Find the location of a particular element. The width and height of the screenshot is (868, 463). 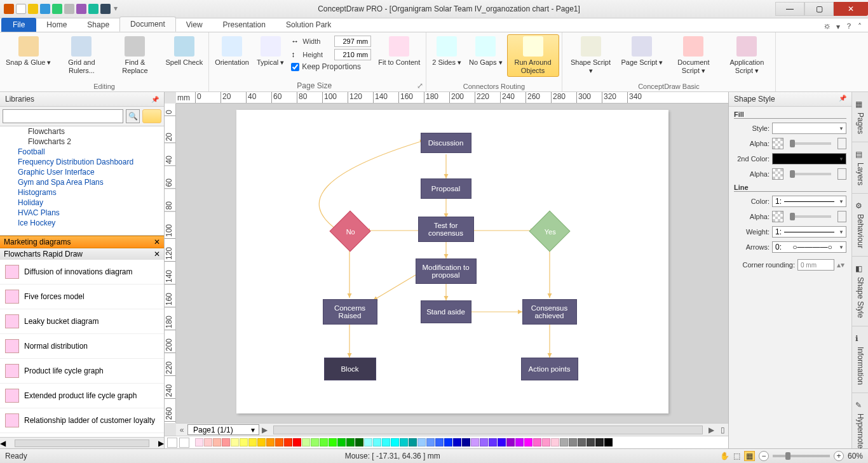

shape-item: Five forces model is located at coordinates (82, 297).